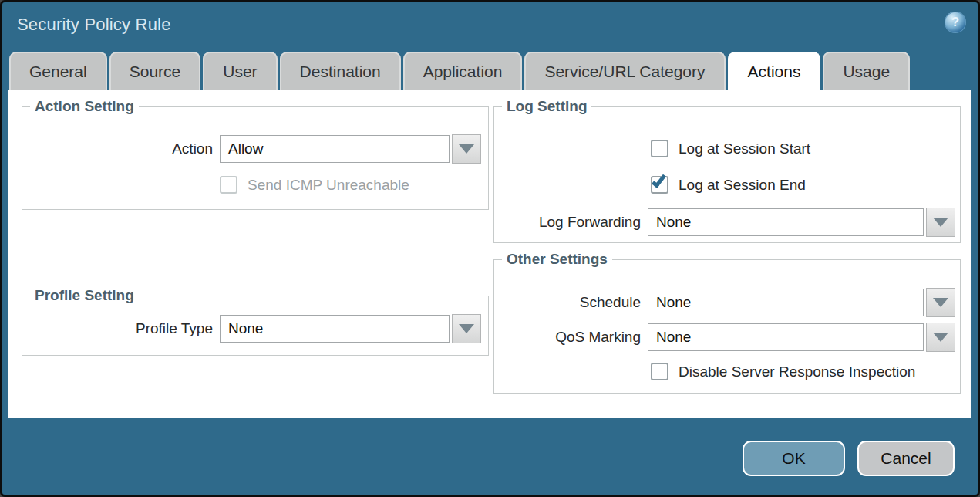 The width and height of the screenshot is (980, 497). I want to click on log-session-end-checkbox, so click(660, 185).